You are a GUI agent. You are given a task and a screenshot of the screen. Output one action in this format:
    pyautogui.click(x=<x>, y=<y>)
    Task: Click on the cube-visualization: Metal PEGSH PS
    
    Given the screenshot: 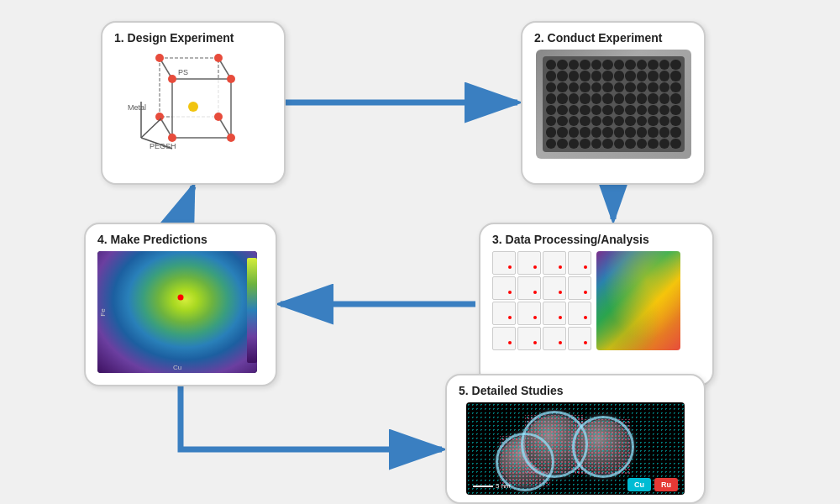 What is the action you would take?
    pyautogui.click(x=193, y=104)
    